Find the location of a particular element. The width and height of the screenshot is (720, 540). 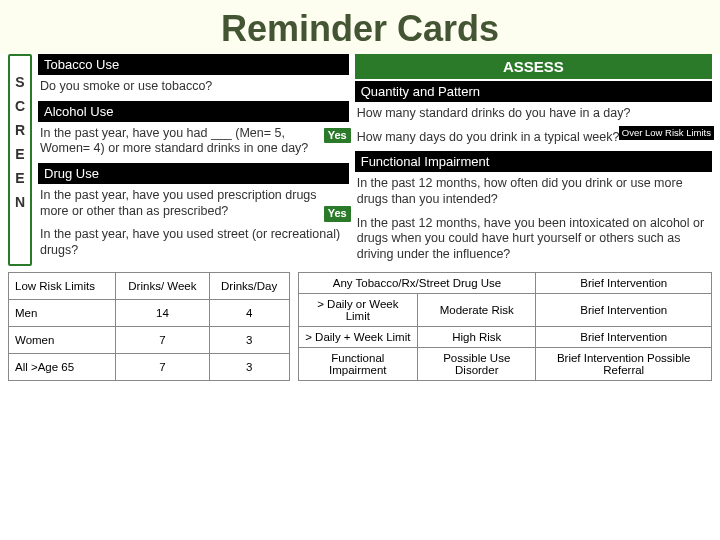

table-row: Men 14 4 is located at coordinates (150, 314).